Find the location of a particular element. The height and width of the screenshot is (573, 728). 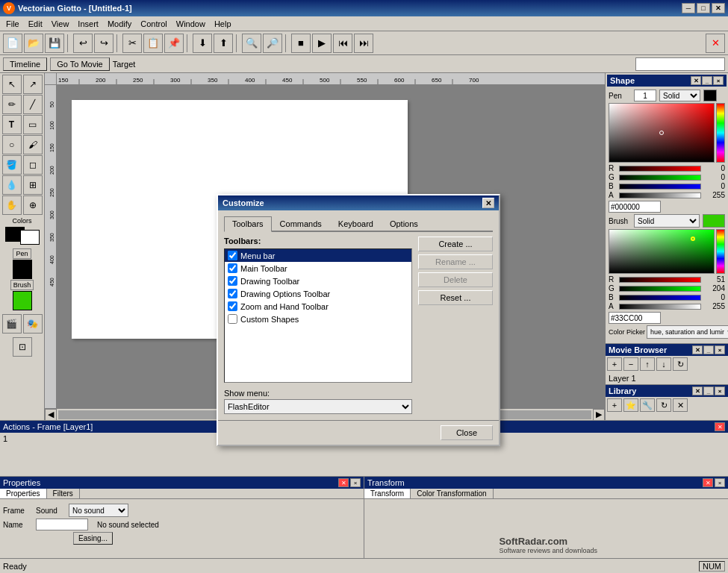

menu-insert: Insert is located at coordinates (88, 24).